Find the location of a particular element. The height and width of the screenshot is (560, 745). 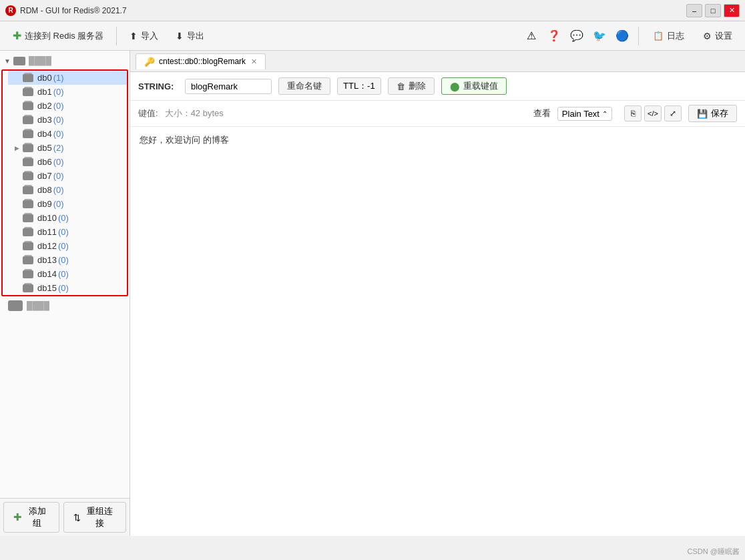

settings-button: ⚙ 设置 is located at coordinates (718, 36).